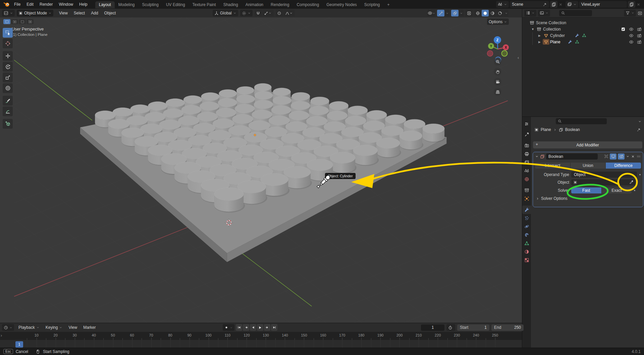  I want to click on properties-tab-texture, so click(527, 260).